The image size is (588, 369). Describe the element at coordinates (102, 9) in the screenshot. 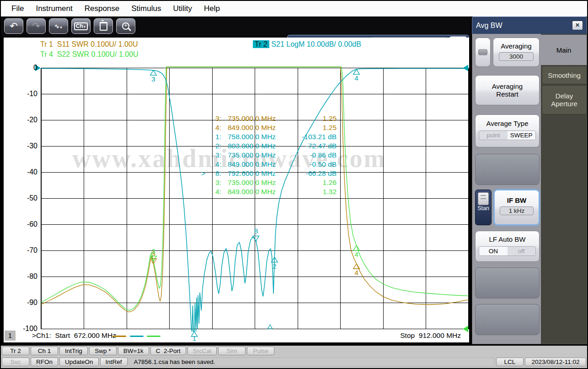

I see `menu-item-response: Response` at that location.